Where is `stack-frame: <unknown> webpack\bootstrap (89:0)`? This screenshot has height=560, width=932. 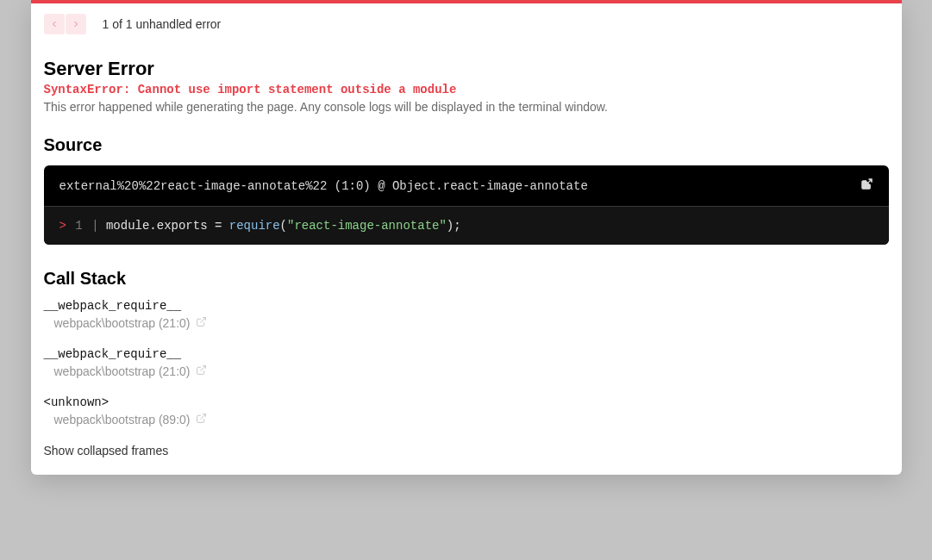
stack-frame: <unknown> webpack\bootstrap (89:0) is located at coordinates (466, 411).